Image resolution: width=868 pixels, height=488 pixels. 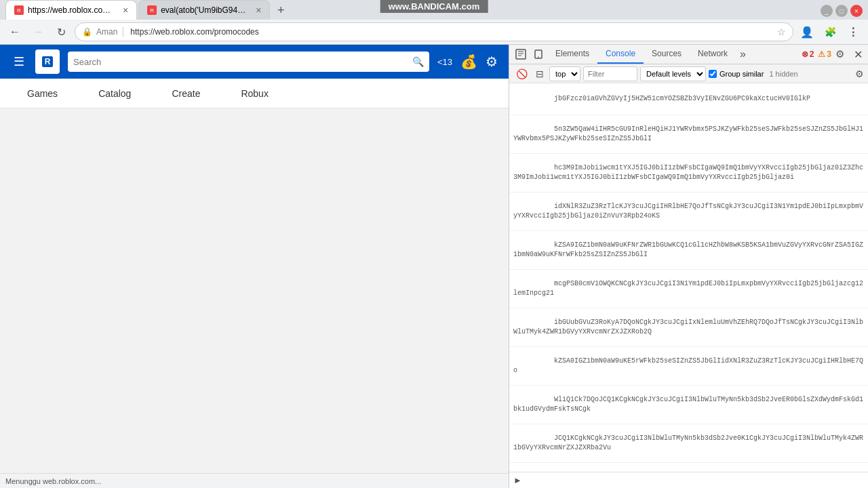 I want to click on star-icon: ☆, so click(x=781, y=32).